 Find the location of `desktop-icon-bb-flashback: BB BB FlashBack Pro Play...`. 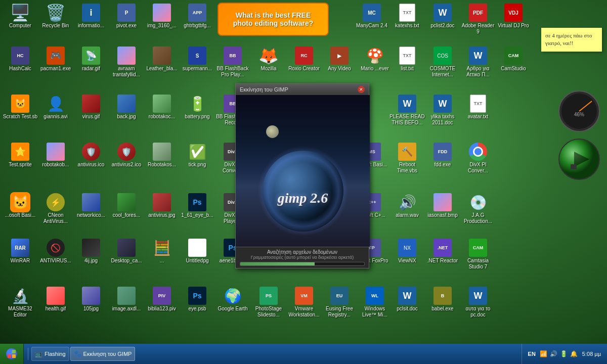

desktop-icon-bb-flashback: BB BB FlashBack Pro Play... is located at coordinates (233, 62).